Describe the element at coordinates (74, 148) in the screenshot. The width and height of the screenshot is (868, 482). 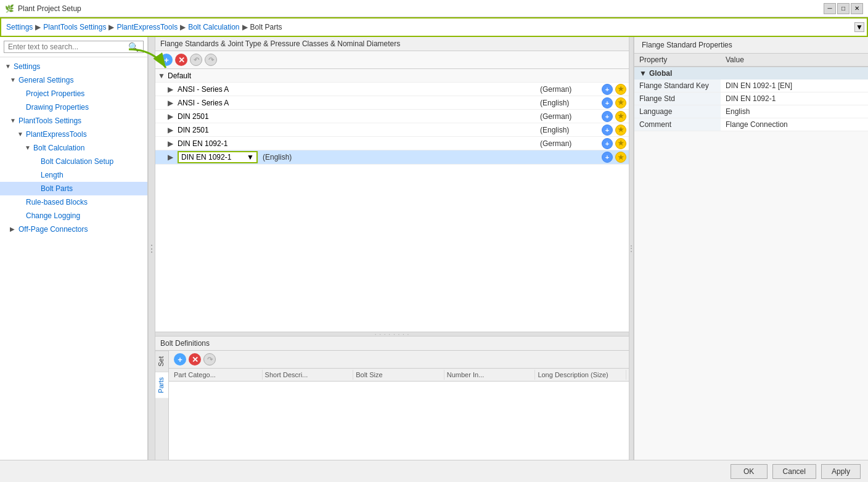
I see `sidebar-item-boltcalc: ▼ Bolt Calculation` at that location.